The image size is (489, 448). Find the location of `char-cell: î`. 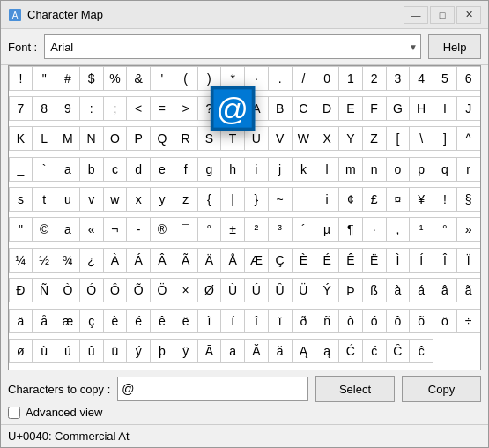

char-cell: î is located at coordinates (256, 321).